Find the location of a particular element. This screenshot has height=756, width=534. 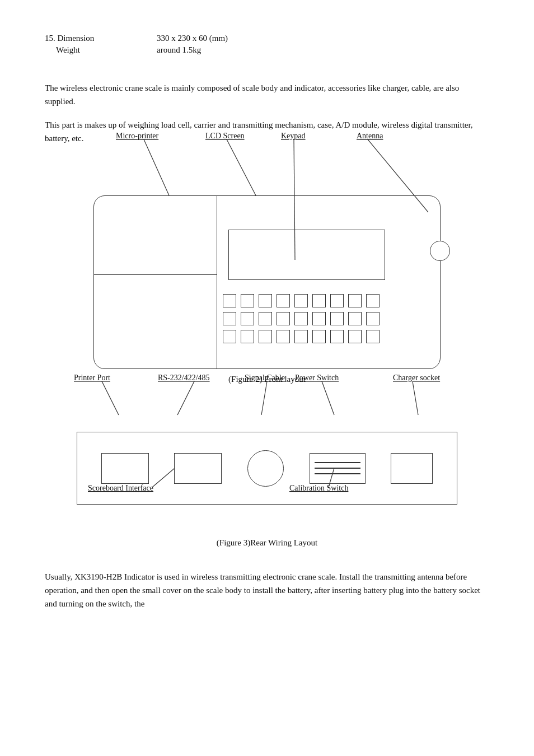

keypad-grid is located at coordinates (302, 320).